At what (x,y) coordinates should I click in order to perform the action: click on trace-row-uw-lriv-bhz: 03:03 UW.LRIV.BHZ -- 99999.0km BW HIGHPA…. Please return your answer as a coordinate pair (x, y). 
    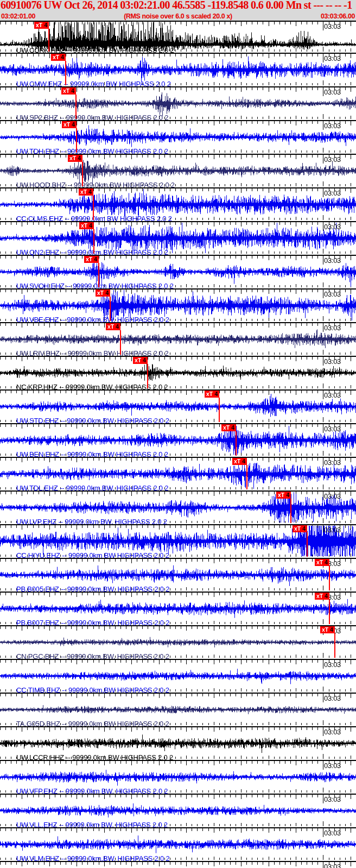
    Looking at the image, I should click on (178, 339).